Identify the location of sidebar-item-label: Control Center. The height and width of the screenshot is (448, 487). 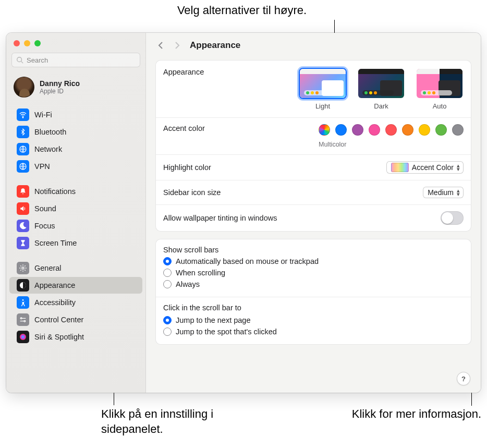
(59, 320).